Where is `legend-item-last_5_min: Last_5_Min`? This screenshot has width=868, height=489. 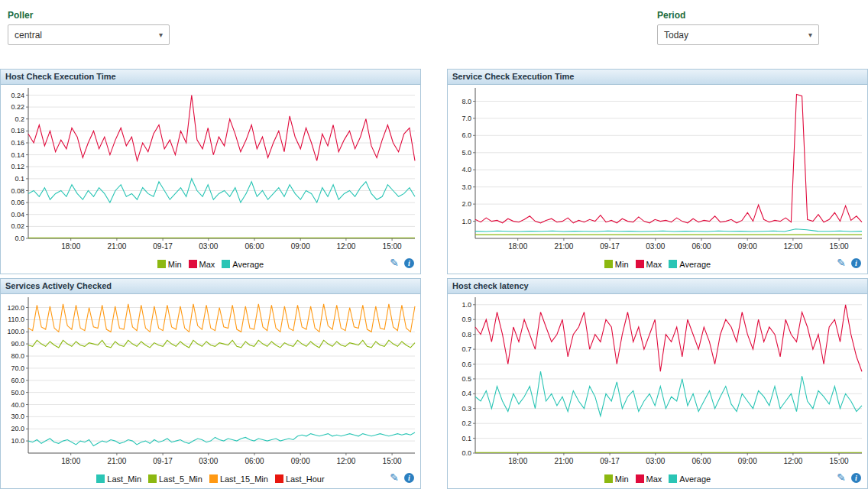
legend-item-last_5_min: Last_5_Min is located at coordinates (176, 479).